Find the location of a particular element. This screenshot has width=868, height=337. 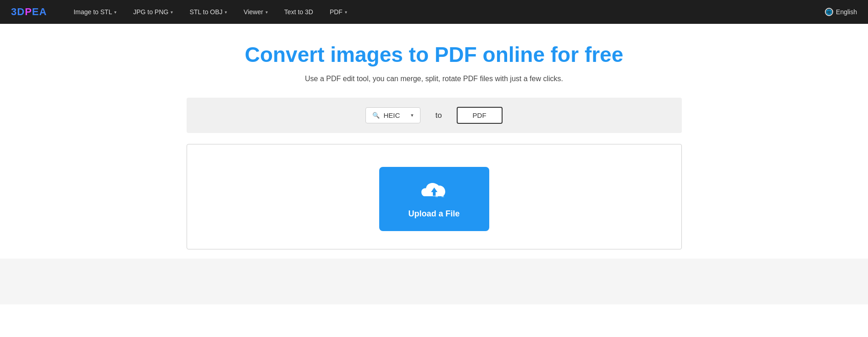

nav-item-pdf: PDF ▾ is located at coordinates (338, 12).